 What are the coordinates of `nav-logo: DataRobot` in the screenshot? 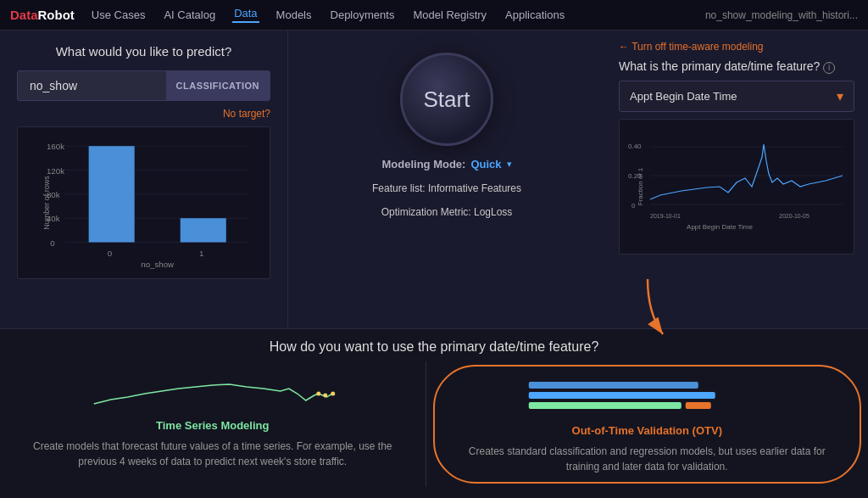 It's located at (42, 15).